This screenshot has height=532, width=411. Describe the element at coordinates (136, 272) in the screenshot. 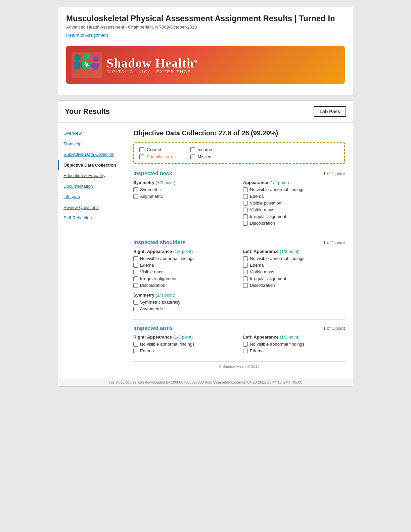

I see `shoulders-right-visible-mass-checkbox` at that location.